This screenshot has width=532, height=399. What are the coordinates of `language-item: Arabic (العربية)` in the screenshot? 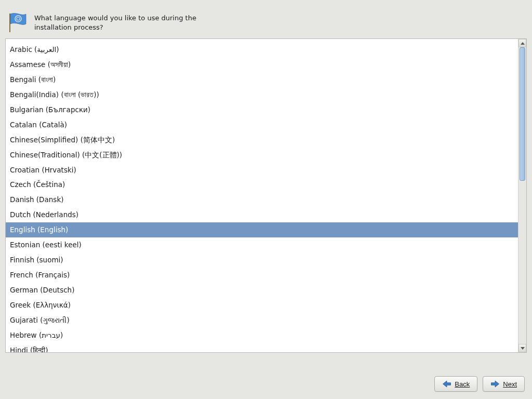 It's located at (262, 50).